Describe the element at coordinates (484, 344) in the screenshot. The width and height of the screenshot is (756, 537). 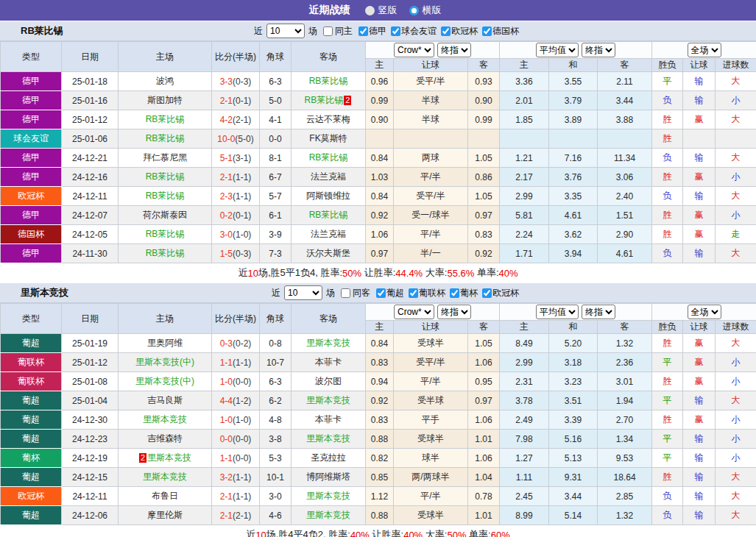
I see `handicap-away-odds: 1.05` at that location.